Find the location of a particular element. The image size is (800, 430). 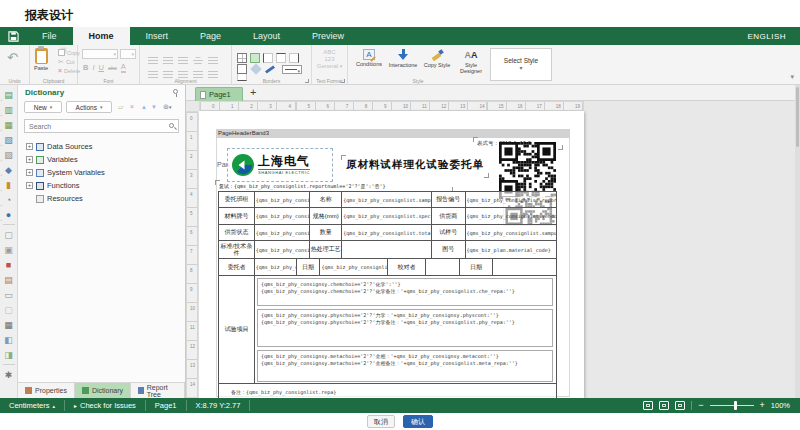

ribbon-tab-preview: Preview is located at coordinates (328, 36).